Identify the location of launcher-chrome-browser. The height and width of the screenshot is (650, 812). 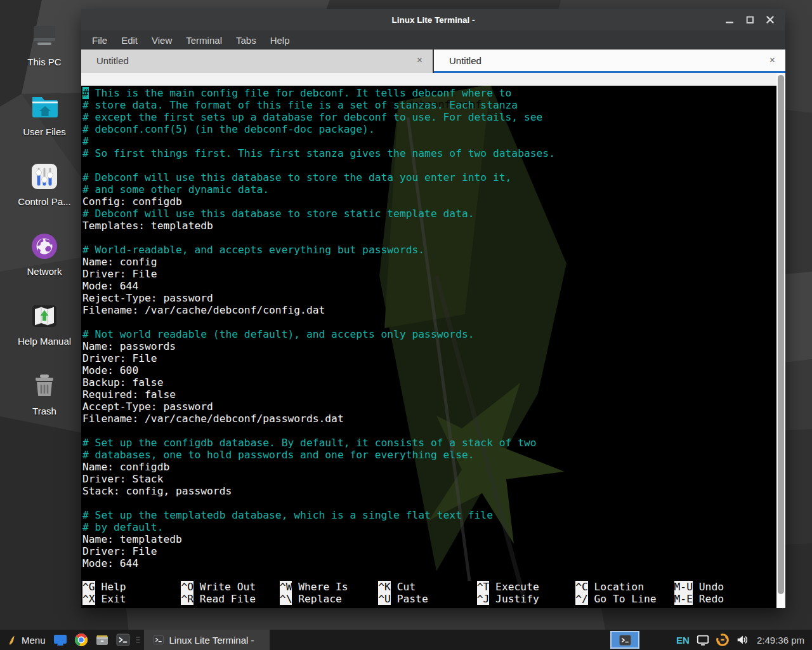
(81, 640).